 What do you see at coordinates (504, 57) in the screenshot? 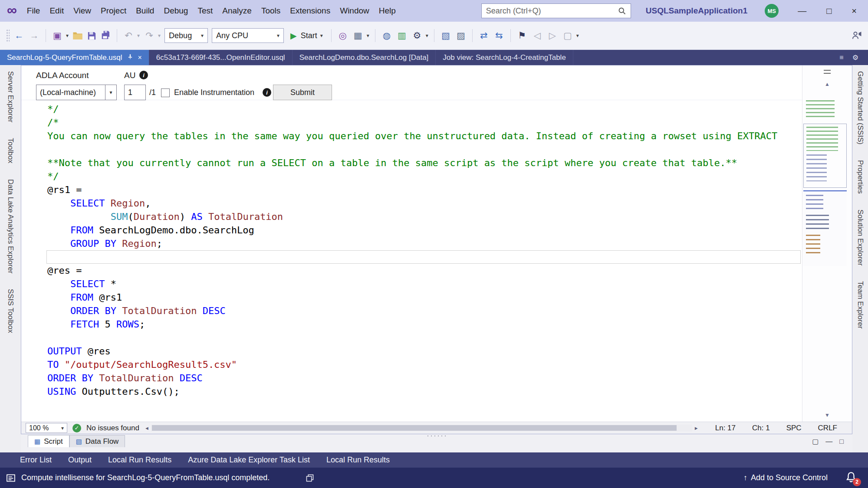
I see `editor-tab-job-view-searchlog-4-creatingtable: Job view: SearchLog-4-CreatingTable` at bounding box center [504, 57].